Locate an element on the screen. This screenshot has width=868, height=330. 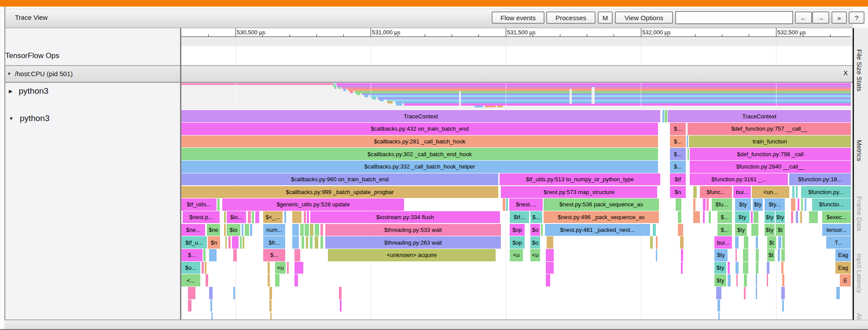
trace-event: $nest.py:461 _packed_nest... is located at coordinates (598, 230).